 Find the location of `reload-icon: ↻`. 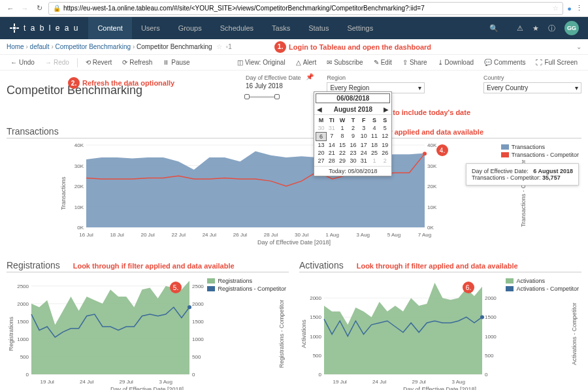

reload-icon: ↻ is located at coordinates (39, 8).